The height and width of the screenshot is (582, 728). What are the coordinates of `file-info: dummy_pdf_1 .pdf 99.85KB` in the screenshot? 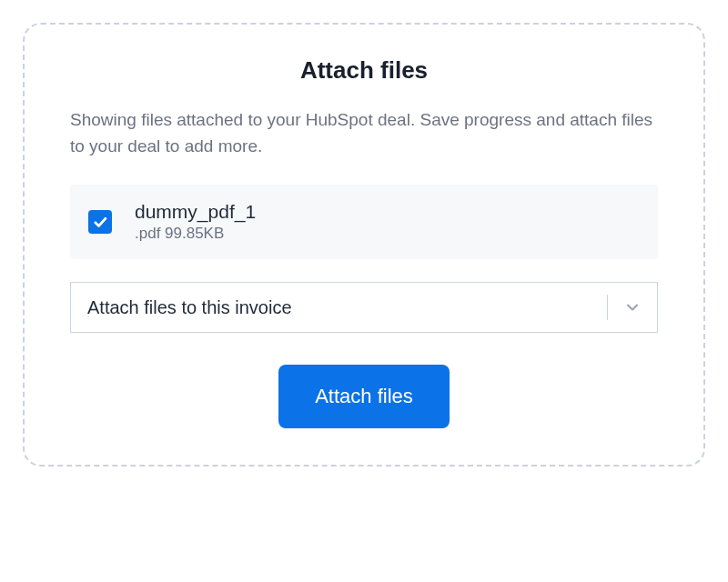 It's located at (195, 222).